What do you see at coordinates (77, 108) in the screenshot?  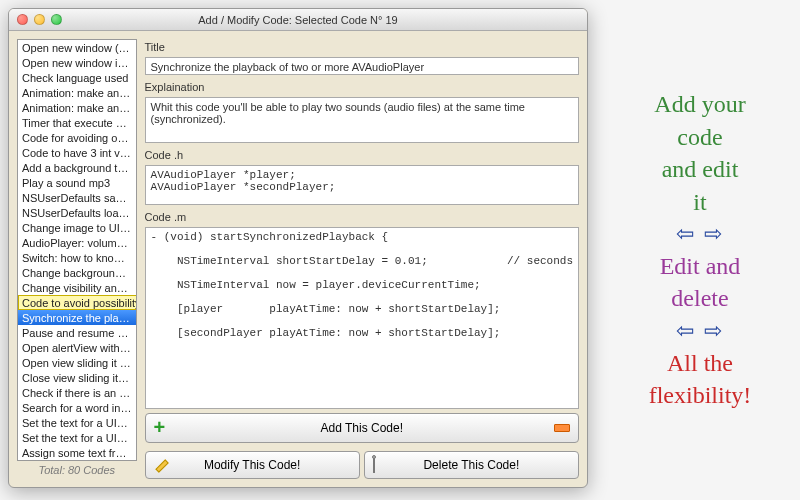 I see `list-item: Animation: make an object move` at bounding box center [77, 108].